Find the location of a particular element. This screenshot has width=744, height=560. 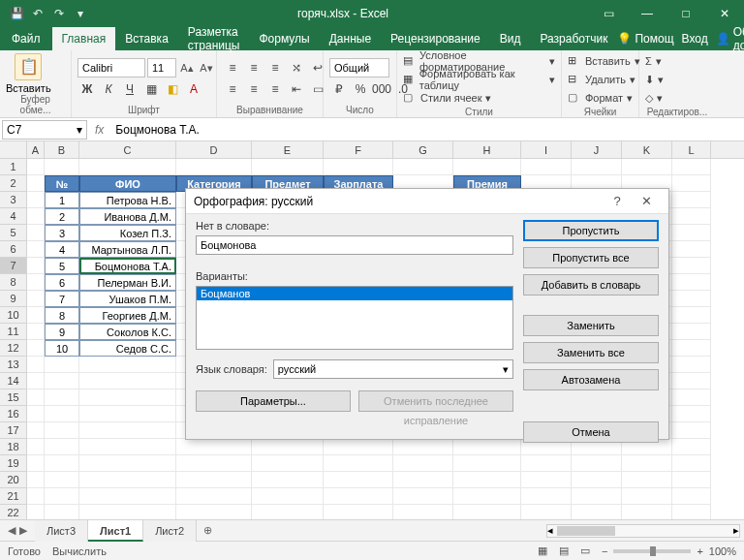

add-sheet-button: ⊕ is located at coordinates (207, 531).